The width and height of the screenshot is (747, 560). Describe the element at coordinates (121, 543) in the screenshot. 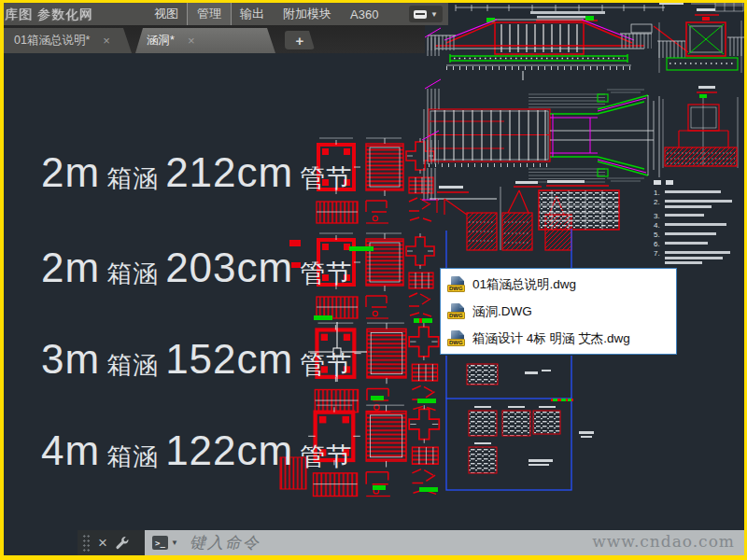

I see `wrench-icon` at that location.